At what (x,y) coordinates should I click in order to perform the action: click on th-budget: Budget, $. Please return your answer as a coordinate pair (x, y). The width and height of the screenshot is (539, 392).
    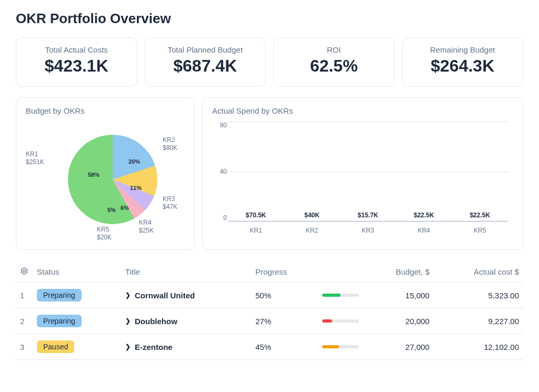
    Looking at the image, I should click on (398, 272).